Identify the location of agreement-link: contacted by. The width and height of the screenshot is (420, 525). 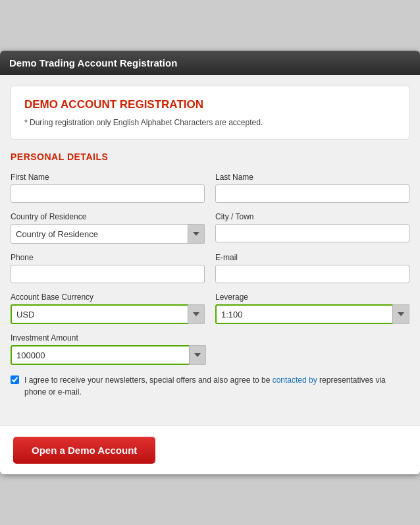
(295, 380).